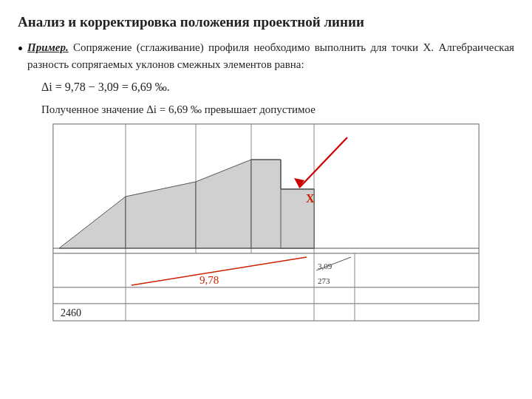 This screenshot has width=532, height=399. Describe the element at coordinates (278, 109) in the screenshot. I see `result-line: Полученное значение Δi = 6,69 ‰ превышае…` at that location.